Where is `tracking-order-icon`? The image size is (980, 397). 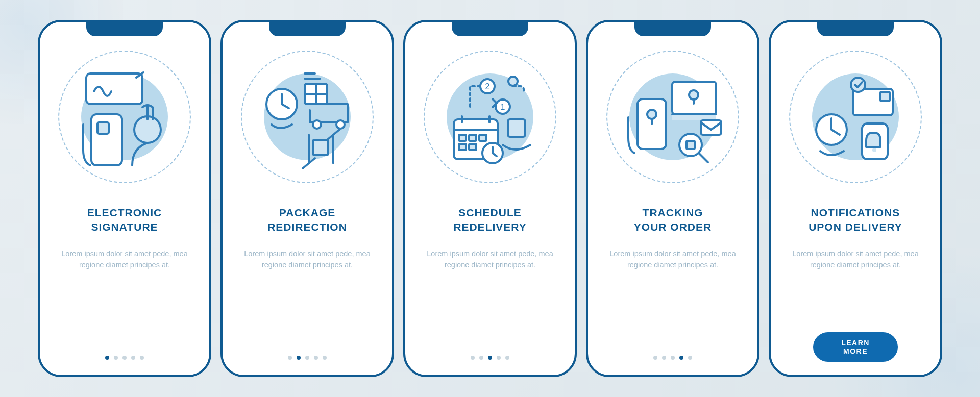
tracking-order-icon is located at coordinates (673, 117).